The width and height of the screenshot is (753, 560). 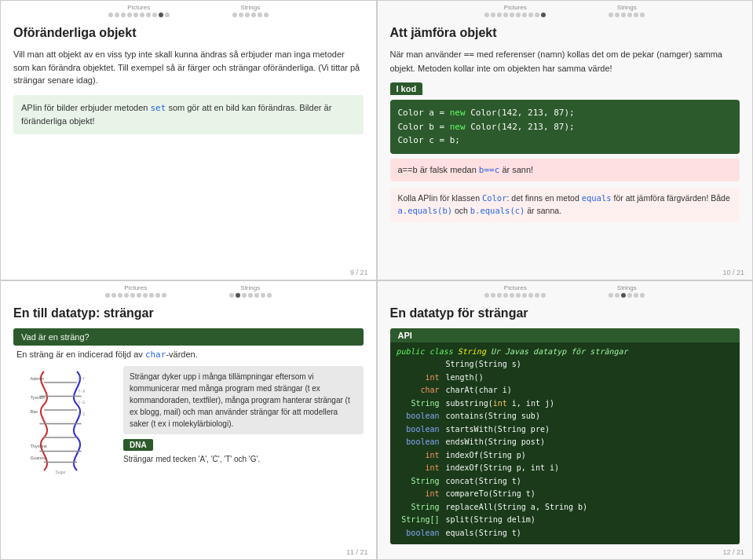 What do you see at coordinates (565, 335) in the screenshot?
I see `api-label: API` at bounding box center [565, 335].